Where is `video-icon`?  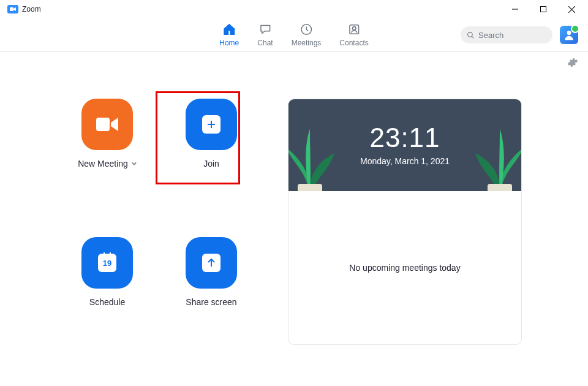
video-icon is located at coordinates (107, 124).